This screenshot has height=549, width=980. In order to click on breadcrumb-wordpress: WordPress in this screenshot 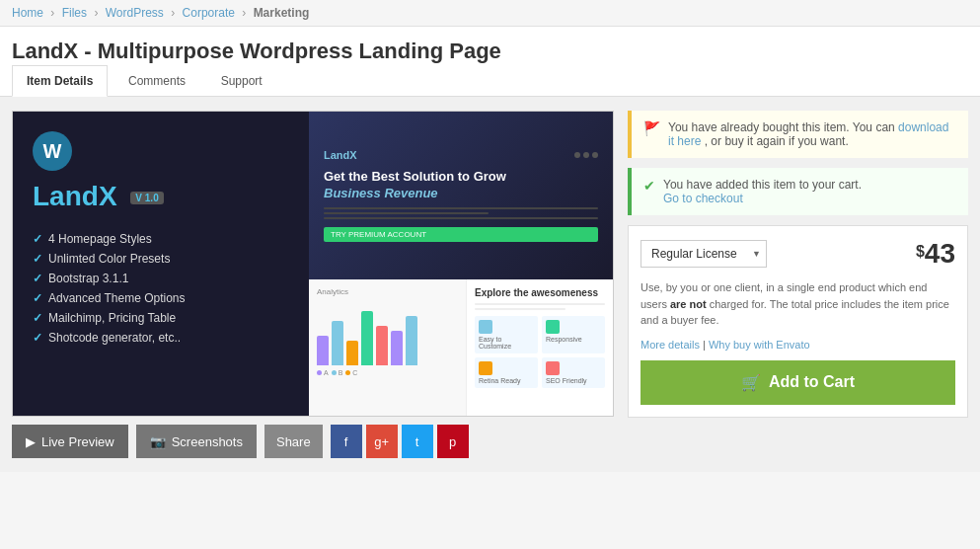, I will do `click(134, 13)`.